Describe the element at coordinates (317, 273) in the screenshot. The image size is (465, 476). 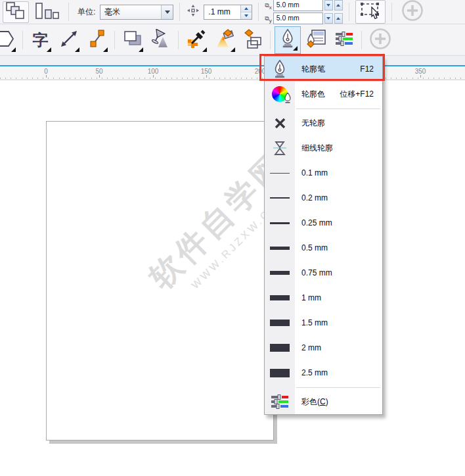
I see `menu-item-label: 0.75 mm` at that location.